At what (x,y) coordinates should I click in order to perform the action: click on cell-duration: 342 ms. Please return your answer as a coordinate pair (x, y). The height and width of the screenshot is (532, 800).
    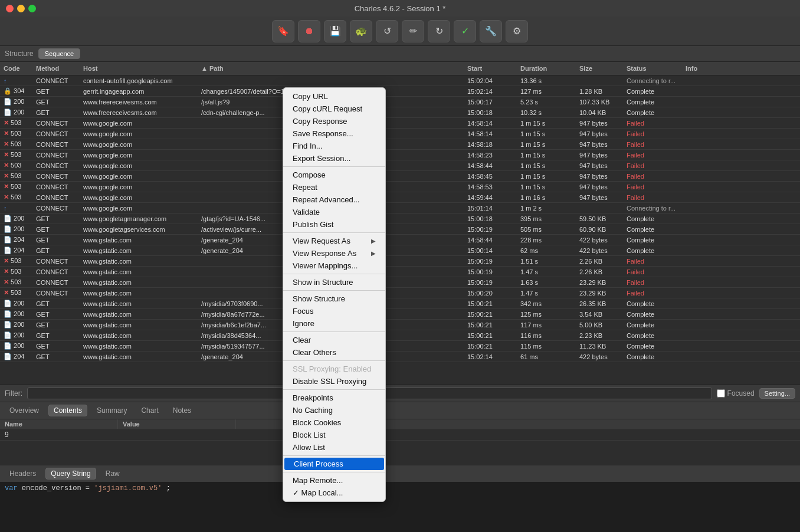
    Looking at the image, I should click on (546, 304).